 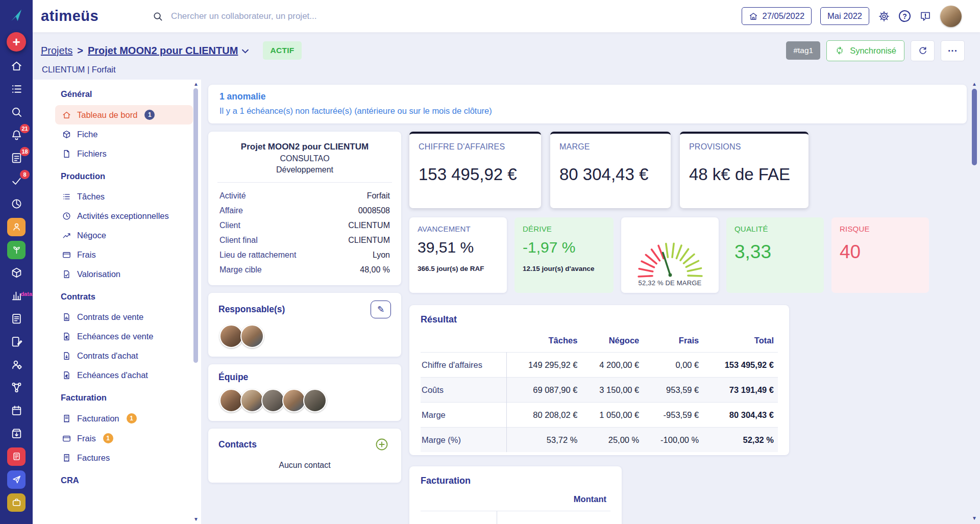 I want to click on plant-icon, so click(x=16, y=250).